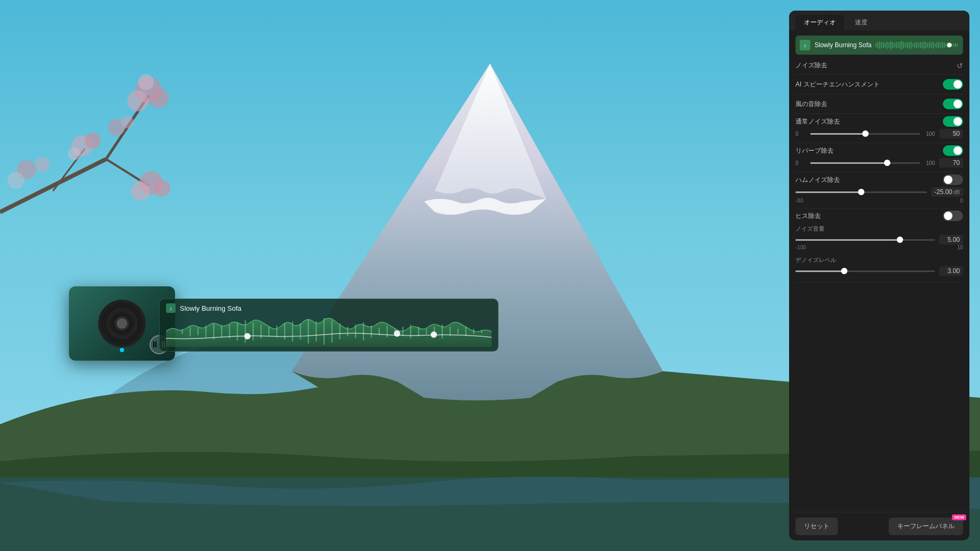 This screenshot has width=980, height=551. What do you see at coordinates (122, 350) in the screenshot?
I see `indicator-dot` at bounding box center [122, 350].